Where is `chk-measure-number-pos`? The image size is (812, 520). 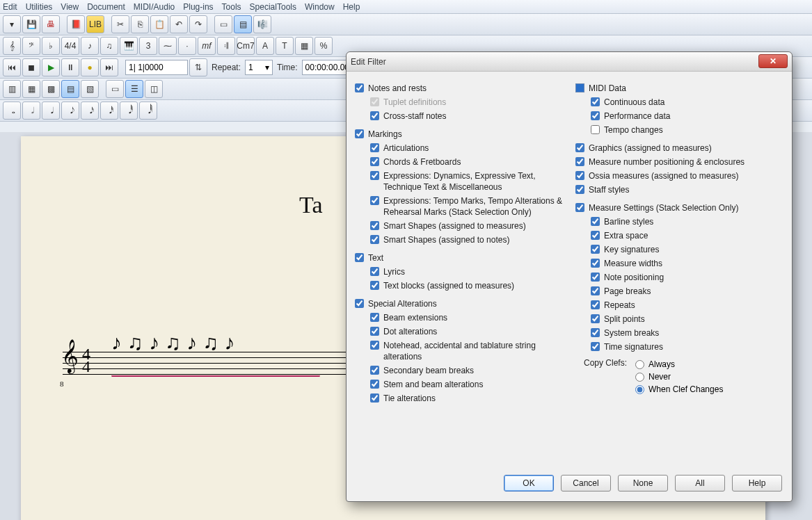 chk-measure-number-pos is located at coordinates (580, 161).